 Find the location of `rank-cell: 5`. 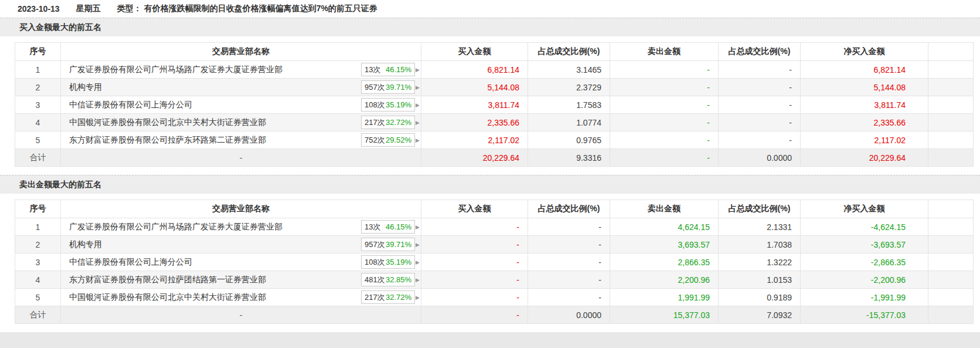

rank-cell: 5 is located at coordinates (38, 298).